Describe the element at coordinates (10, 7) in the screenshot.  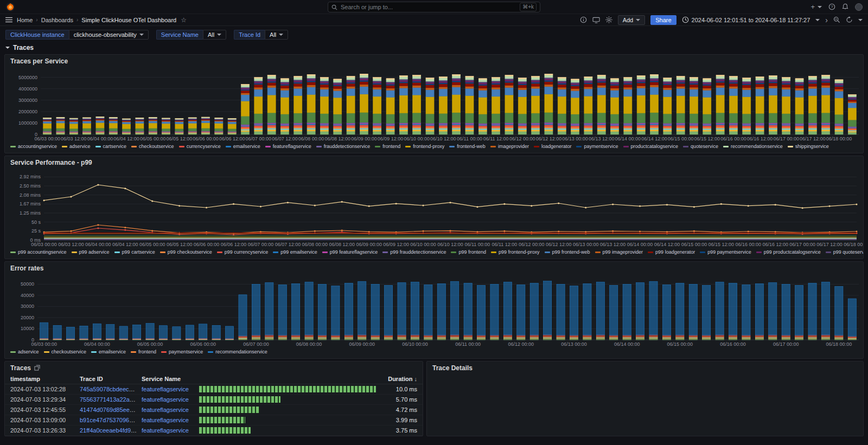
I see `grafana-logo` at that location.